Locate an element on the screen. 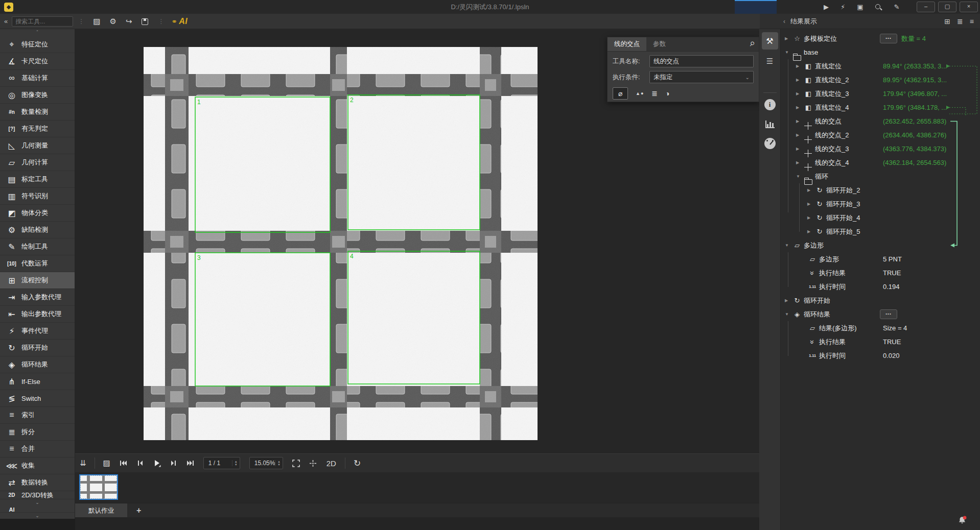  exec-condition-select: 未指定 ⌄ is located at coordinates (702, 77).